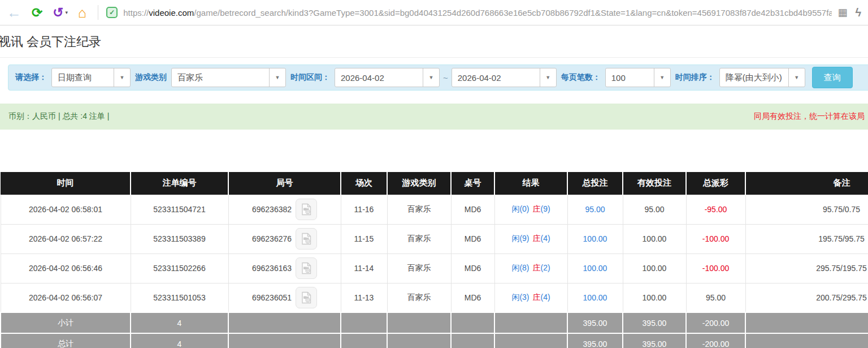  Describe the element at coordinates (112, 12) in the screenshot. I see `site-security-shield-icon: ✓` at that location.